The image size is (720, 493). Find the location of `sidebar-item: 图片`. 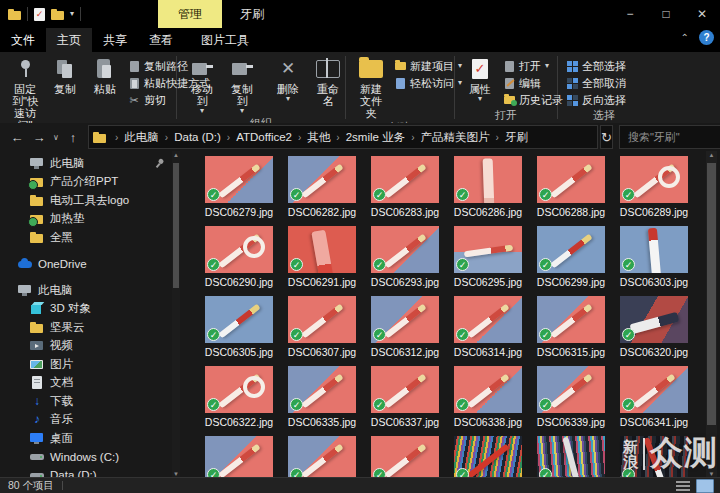

sidebar-item: 图片 is located at coordinates (86, 364).